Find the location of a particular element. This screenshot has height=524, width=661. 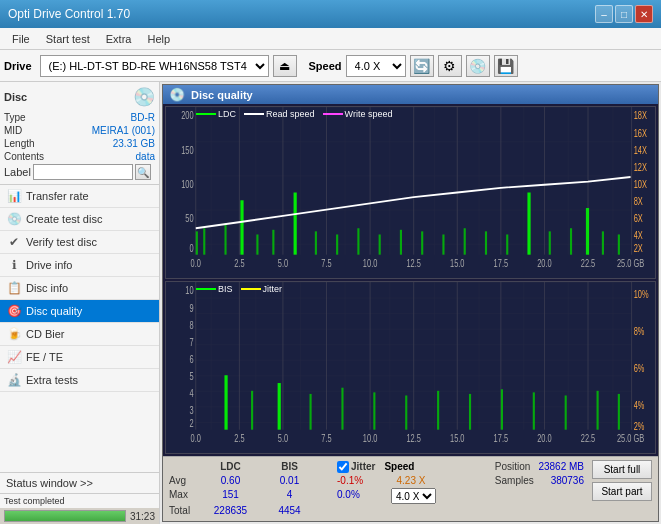

status-time: 31:23 is located at coordinates (142, 516).